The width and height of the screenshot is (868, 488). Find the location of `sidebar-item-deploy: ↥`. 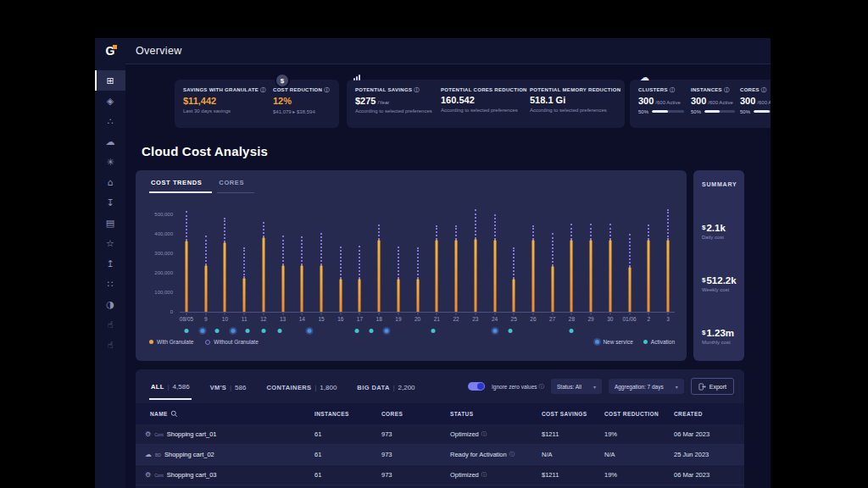

sidebar-item-deploy: ↥ is located at coordinates (110, 263).